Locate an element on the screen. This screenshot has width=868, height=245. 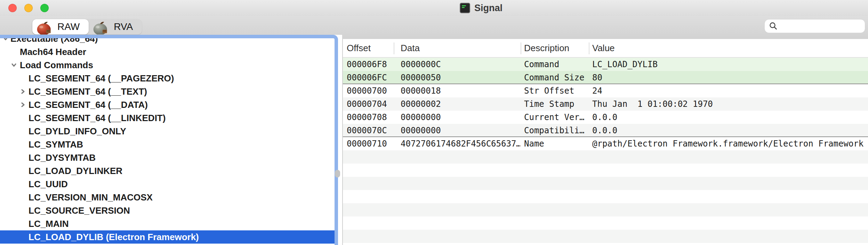
column-header-data: Data is located at coordinates (410, 48).